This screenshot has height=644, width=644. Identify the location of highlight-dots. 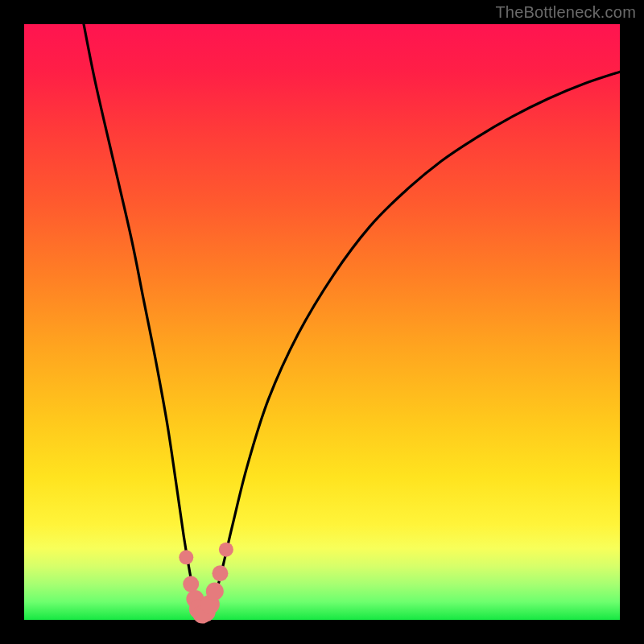
(206, 583).